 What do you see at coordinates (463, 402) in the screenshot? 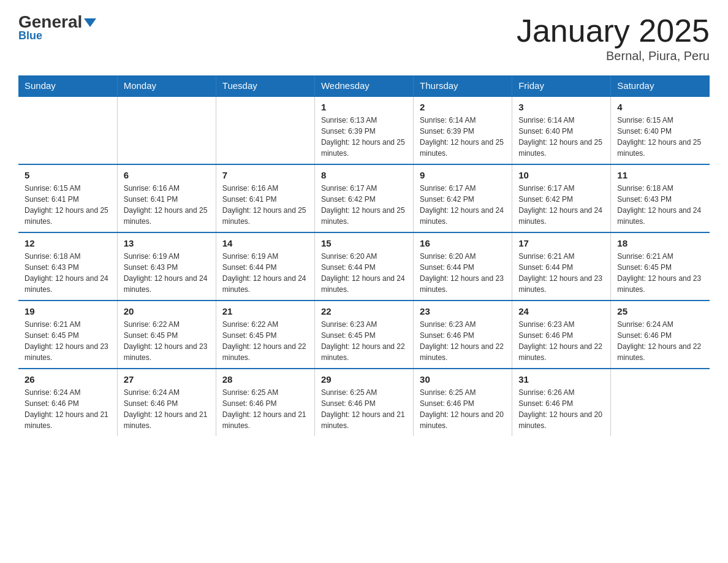
I see `calendar-cell: 30Sunrise: 6:25 AM Sunset: 6:46 PM Dayli…` at bounding box center [463, 402].